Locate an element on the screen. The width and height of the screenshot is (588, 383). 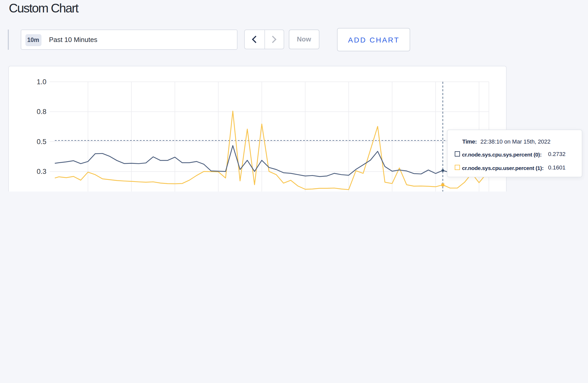
svg-text: 0.8 is located at coordinates (41, 112).